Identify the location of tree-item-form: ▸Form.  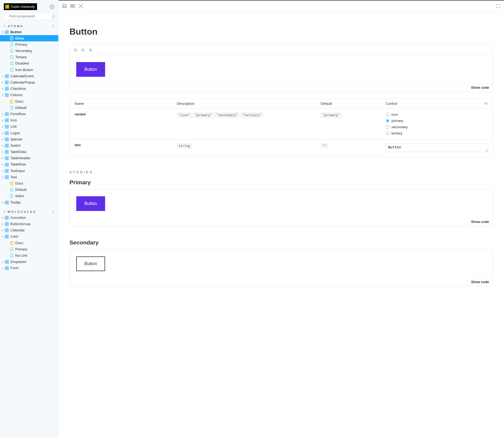
(29, 268).